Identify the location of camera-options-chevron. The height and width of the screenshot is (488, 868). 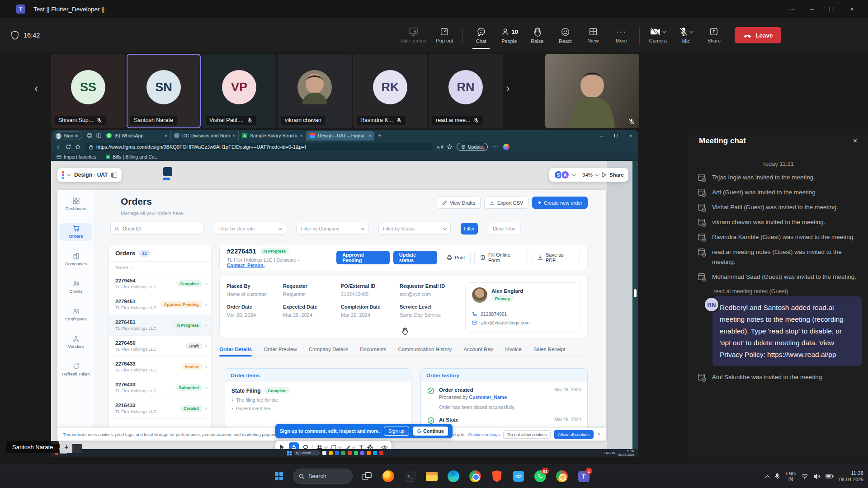
(664, 31).